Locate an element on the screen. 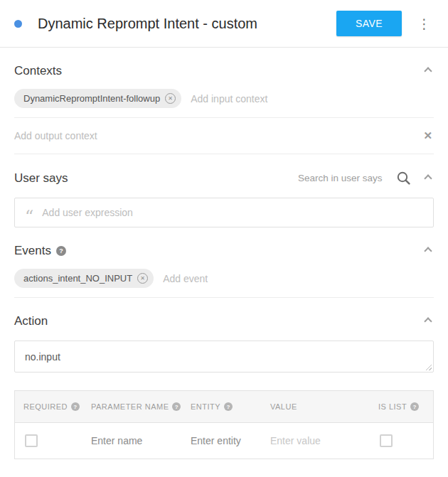  remove-context-icon: ✕ is located at coordinates (171, 98).